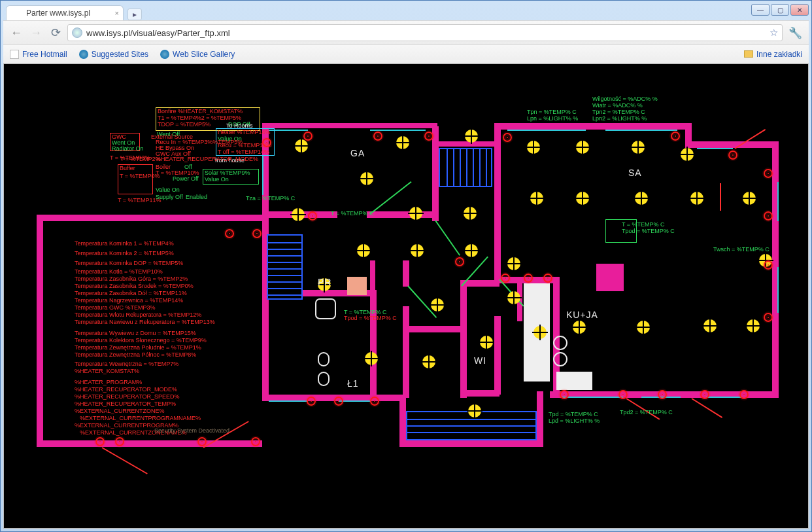  What do you see at coordinates (16, 33) in the screenshot?
I see `back-button: ←` at bounding box center [16, 33].